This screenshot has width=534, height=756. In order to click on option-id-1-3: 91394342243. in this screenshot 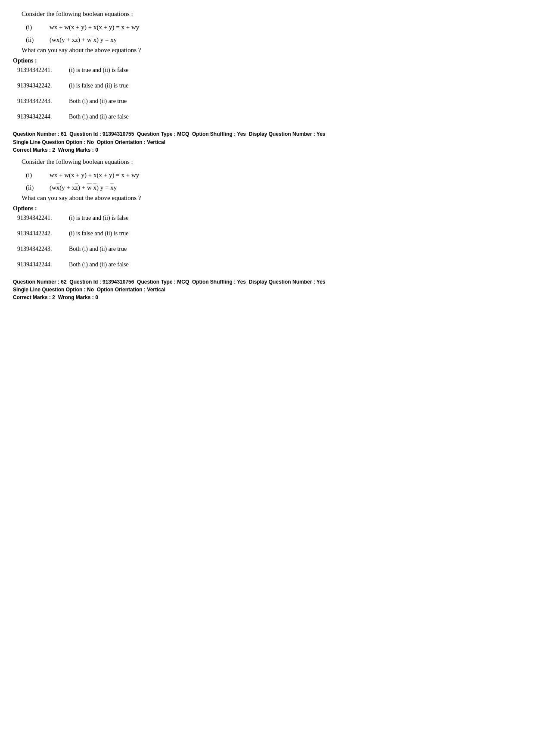, I will do `click(43, 101)`.